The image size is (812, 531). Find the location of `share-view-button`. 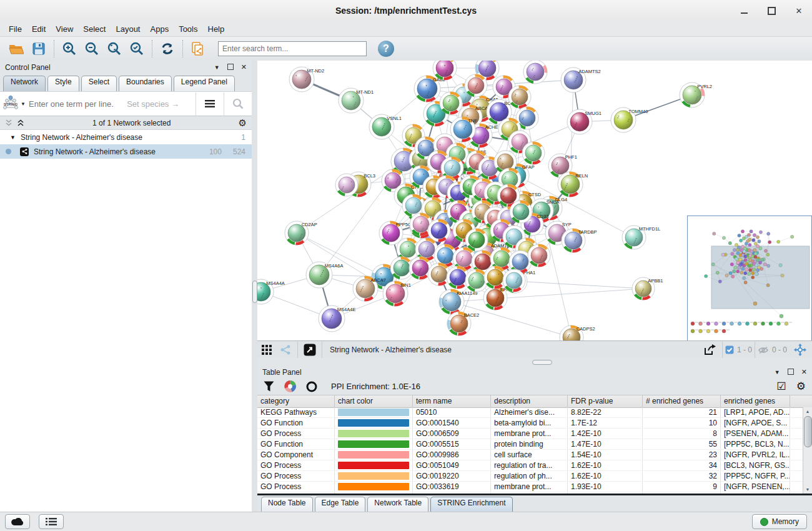

share-view-button is located at coordinates (285, 350).